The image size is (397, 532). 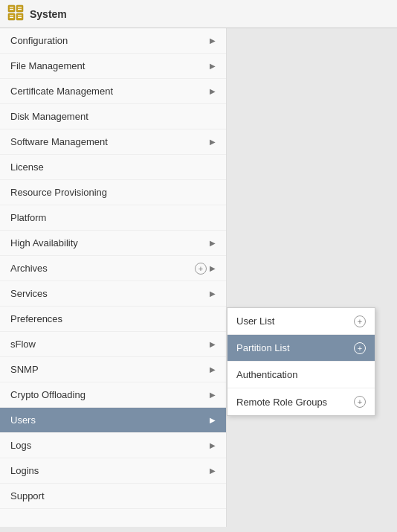 What do you see at coordinates (59, 141) in the screenshot?
I see `menu-item-label-software-management: Software Management` at bounding box center [59, 141].